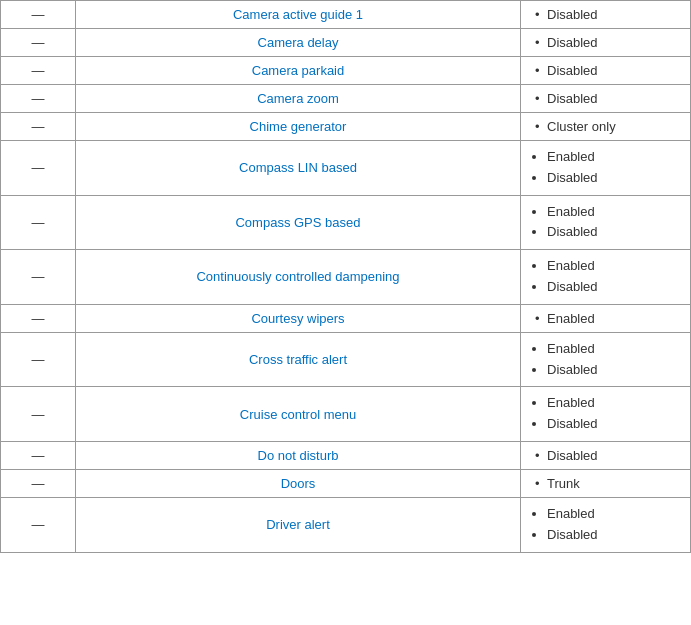  I want to click on feature-name: Doors, so click(298, 483).